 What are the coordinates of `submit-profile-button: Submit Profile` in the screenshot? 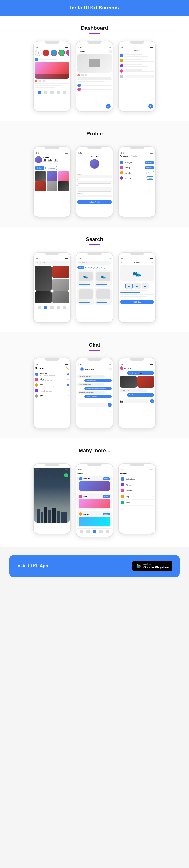 It's located at (94, 202).